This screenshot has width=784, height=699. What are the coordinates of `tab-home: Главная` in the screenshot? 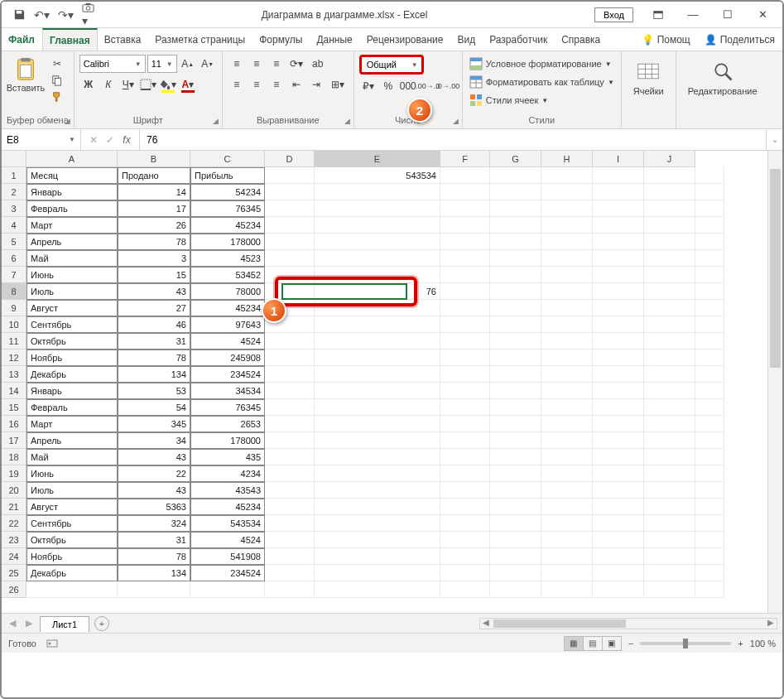 It's located at (70, 40).